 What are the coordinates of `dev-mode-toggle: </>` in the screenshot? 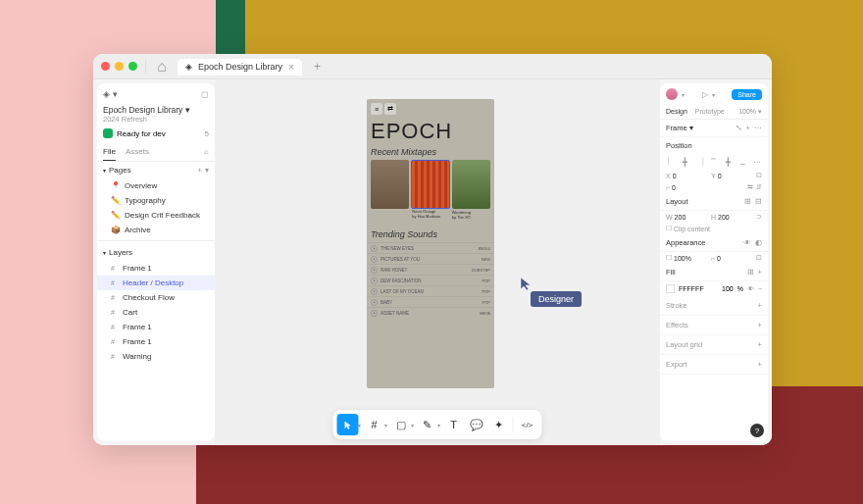 It's located at (528, 425).